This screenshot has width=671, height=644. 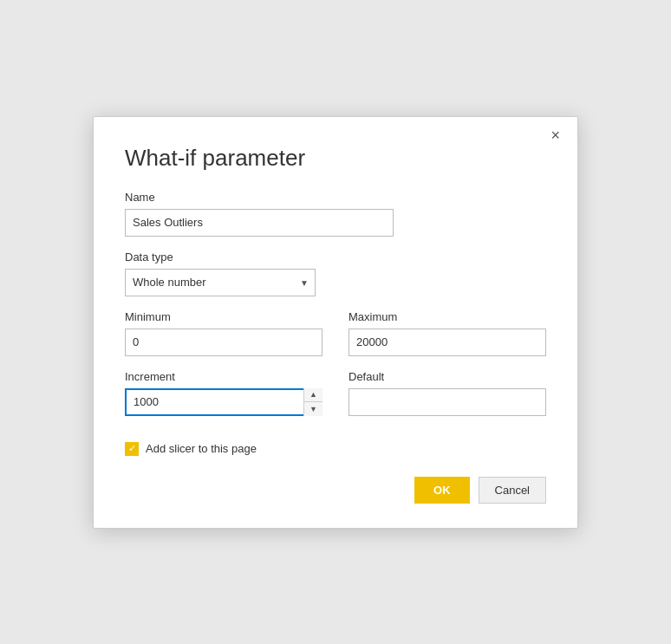 I want to click on add-slicer-label: Add slicer to this page, so click(x=201, y=449).